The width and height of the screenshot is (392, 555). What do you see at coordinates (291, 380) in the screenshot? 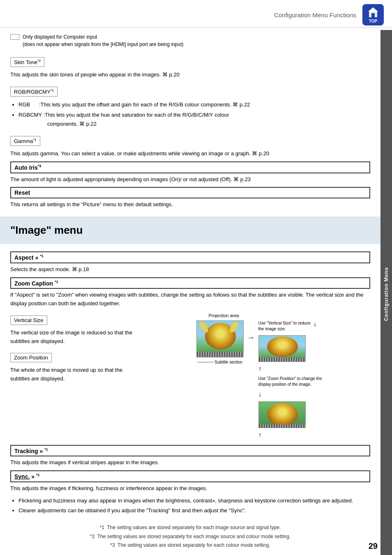
I see `result-images-stack: Use "Vertical Size" to reduce the image …` at bounding box center [291, 380].